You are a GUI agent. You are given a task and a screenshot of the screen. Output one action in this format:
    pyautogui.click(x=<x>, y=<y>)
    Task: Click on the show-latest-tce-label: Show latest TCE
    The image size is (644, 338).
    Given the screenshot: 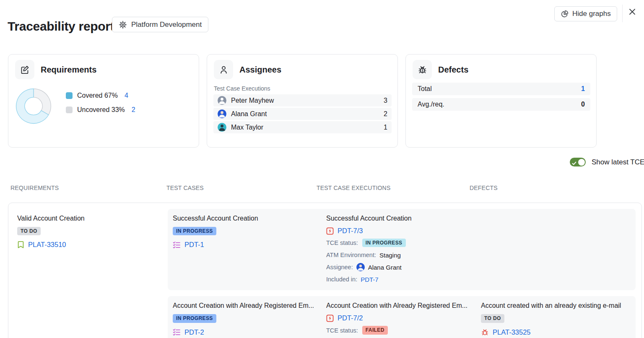 What is the action you would take?
    pyautogui.click(x=618, y=162)
    